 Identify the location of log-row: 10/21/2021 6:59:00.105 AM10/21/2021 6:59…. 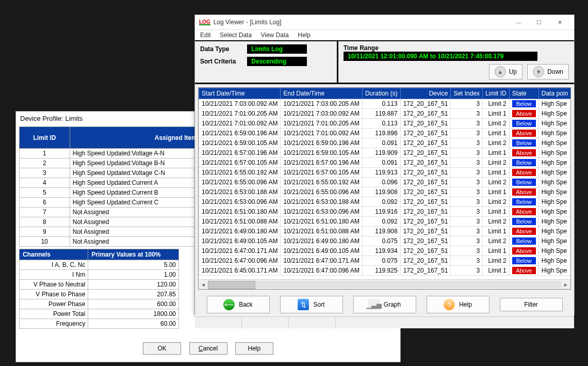
(385, 144).